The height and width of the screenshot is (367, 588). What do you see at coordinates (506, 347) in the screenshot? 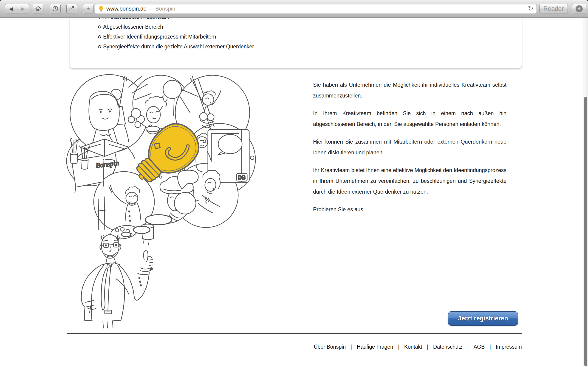
I see `footer-link-impressum: Impressum` at bounding box center [506, 347].